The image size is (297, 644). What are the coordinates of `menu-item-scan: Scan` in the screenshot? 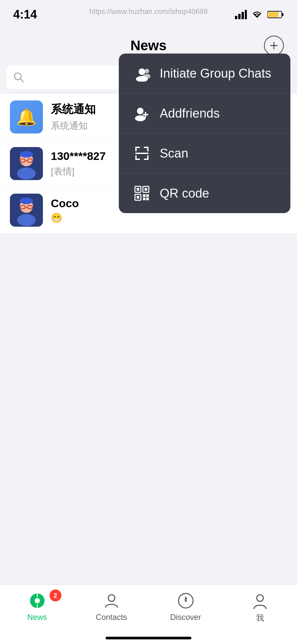 It's located at (205, 153).